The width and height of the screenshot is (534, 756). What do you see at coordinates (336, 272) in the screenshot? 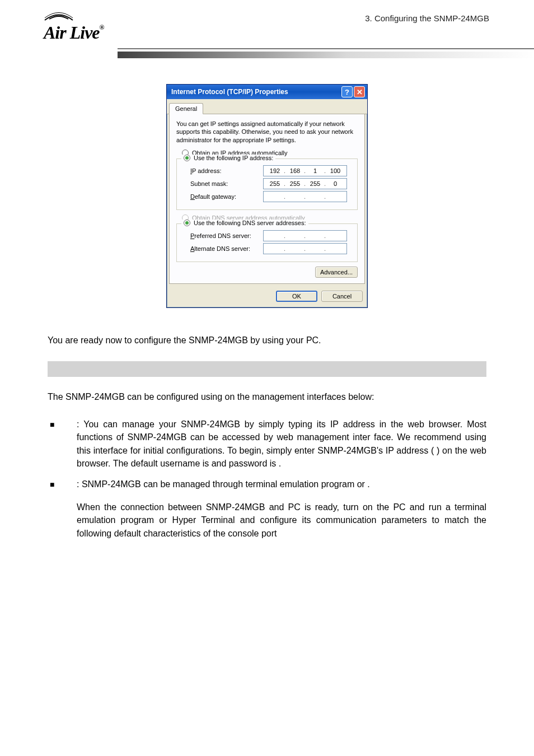
I see `advanced-button: Advanced...` at bounding box center [336, 272].